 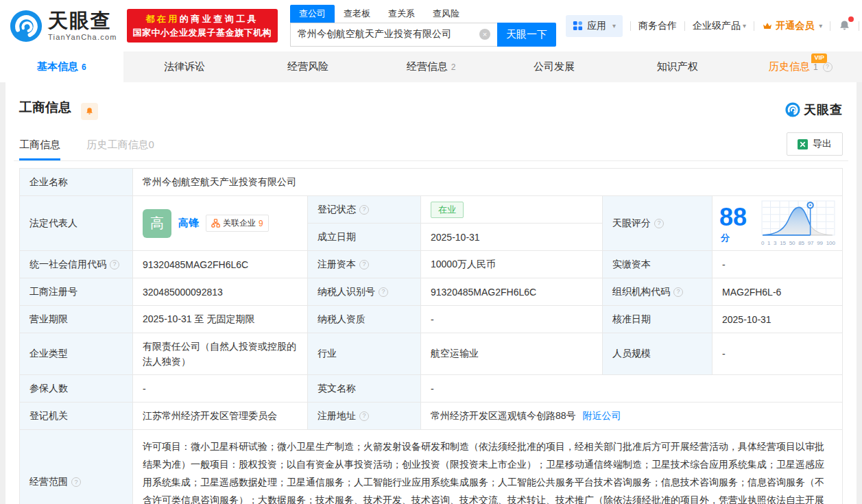 I want to click on reg-address-cell: 常州经济开发区遥观镇今创路88号 附近公司, so click(x=632, y=416).